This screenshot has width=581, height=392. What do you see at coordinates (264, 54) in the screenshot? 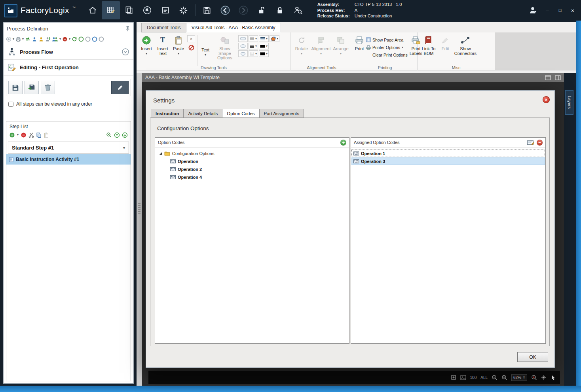
I see `fill-color-picker: ▾` at bounding box center [264, 54].